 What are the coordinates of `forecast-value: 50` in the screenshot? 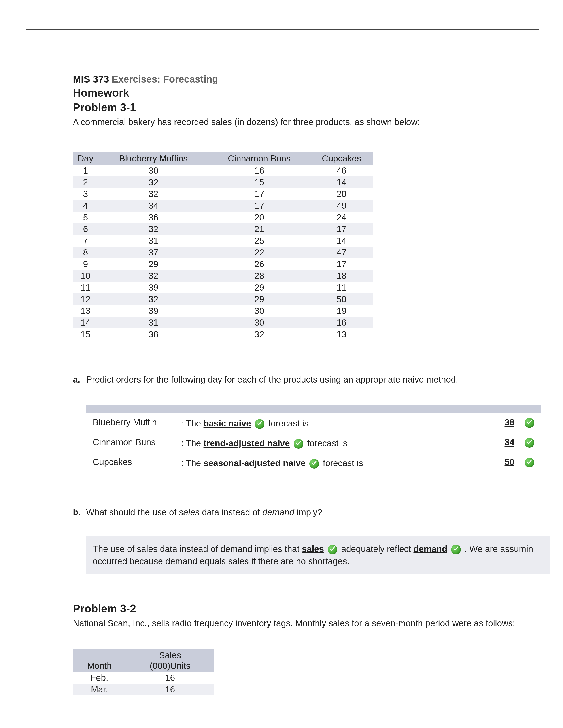 It's located at (499, 462).